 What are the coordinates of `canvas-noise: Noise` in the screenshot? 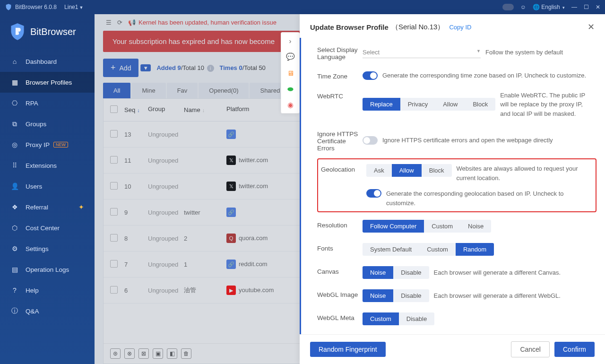 It's located at (378, 272).